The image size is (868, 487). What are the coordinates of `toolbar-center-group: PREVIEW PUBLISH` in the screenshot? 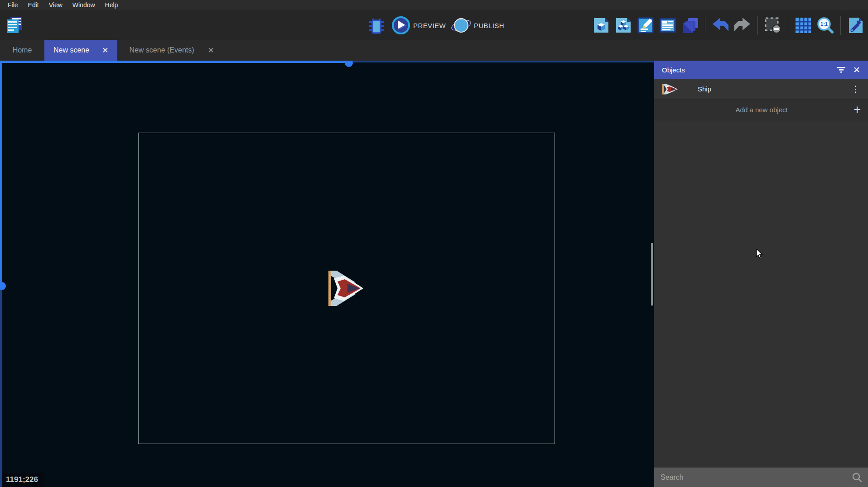 It's located at (436, 25).